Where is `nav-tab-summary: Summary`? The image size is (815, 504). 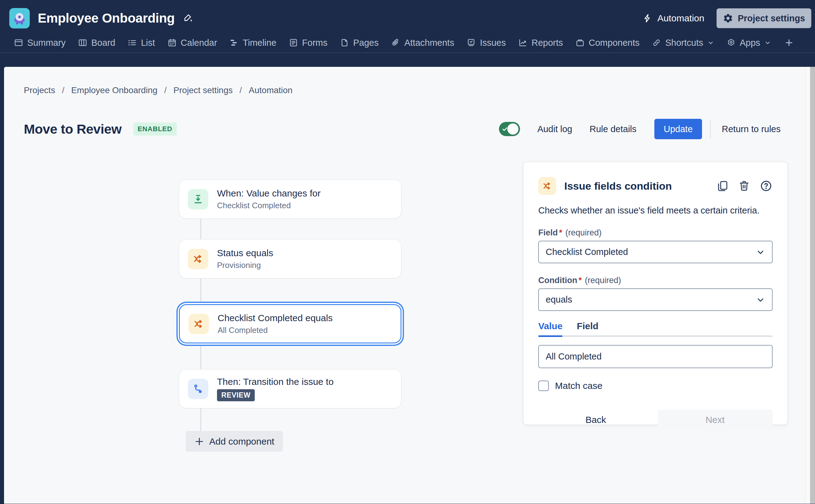
nav-tab-summary: Summary is located at coordinates (40, 43).